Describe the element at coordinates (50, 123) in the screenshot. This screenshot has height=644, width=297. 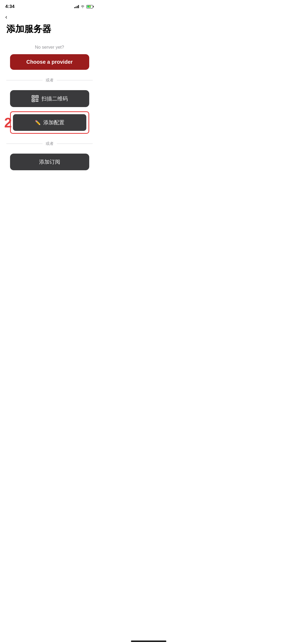
I see `add-config-wrapper: 2 ✏️ 添加配置` at that location.